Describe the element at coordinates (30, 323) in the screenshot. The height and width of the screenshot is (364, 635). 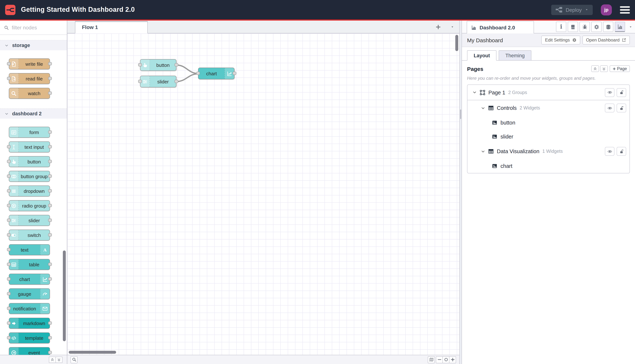
I see `palette-node-markdown: markdown` at that location.